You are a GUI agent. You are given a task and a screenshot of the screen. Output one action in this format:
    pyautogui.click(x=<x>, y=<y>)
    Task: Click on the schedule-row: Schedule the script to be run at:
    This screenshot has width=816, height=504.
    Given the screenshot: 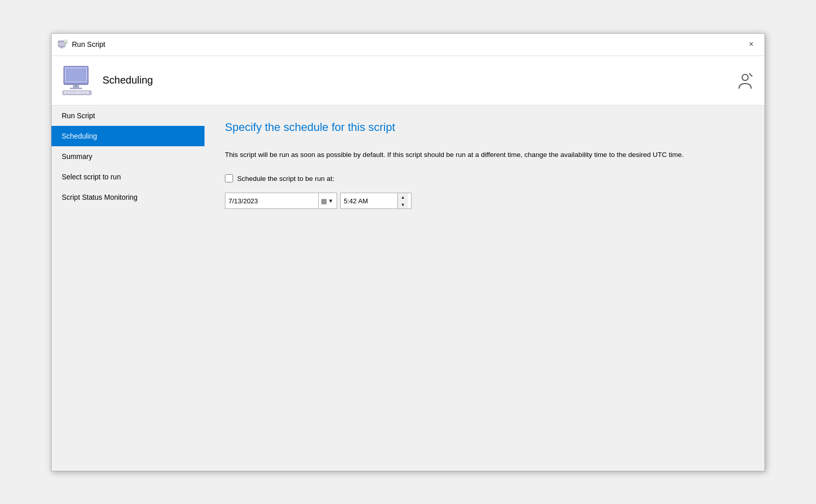 What is the action you would take?
    pyautogui.click(x=484, y=178)
    